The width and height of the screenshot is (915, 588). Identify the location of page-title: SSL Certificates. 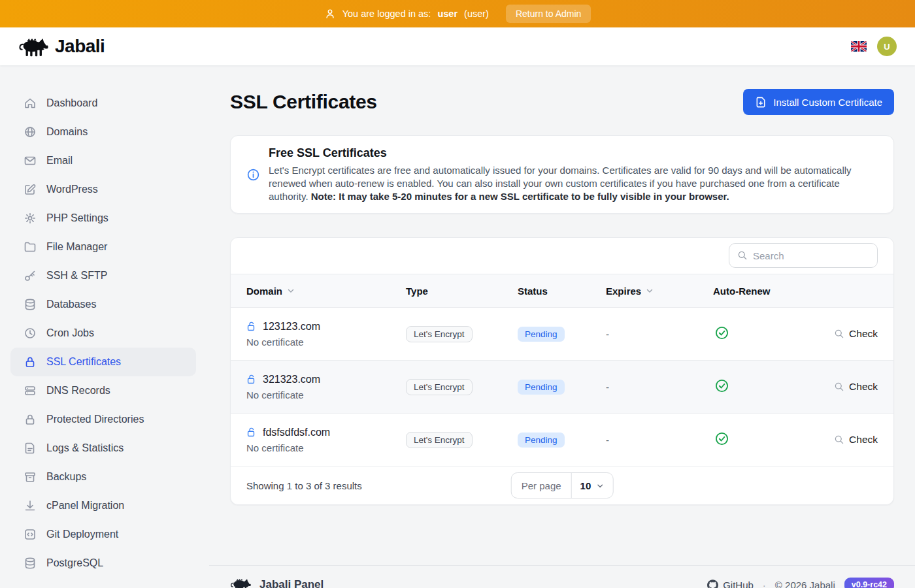
(303, 102).